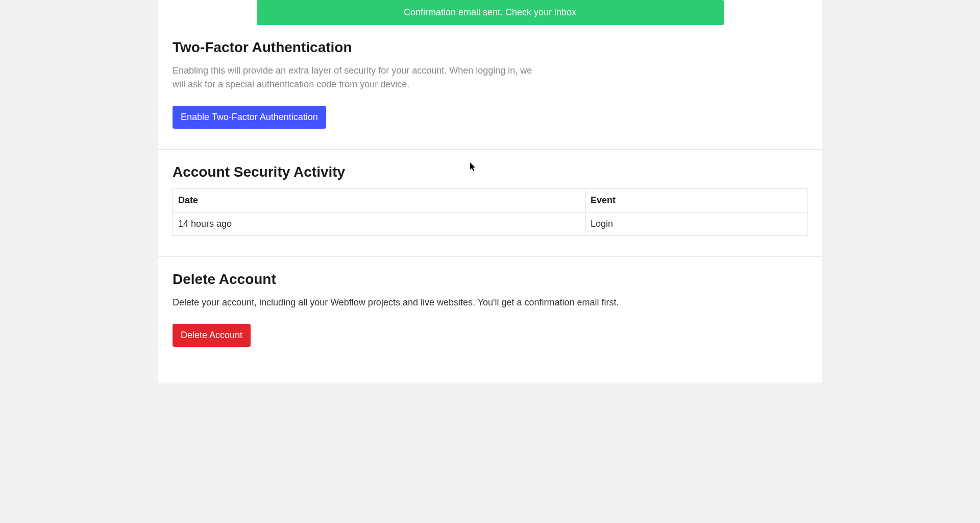 The height and width of the screenshot is (523, 980). I want to click on activity-table-row: 14 hours ago Login, so click(490, 224).